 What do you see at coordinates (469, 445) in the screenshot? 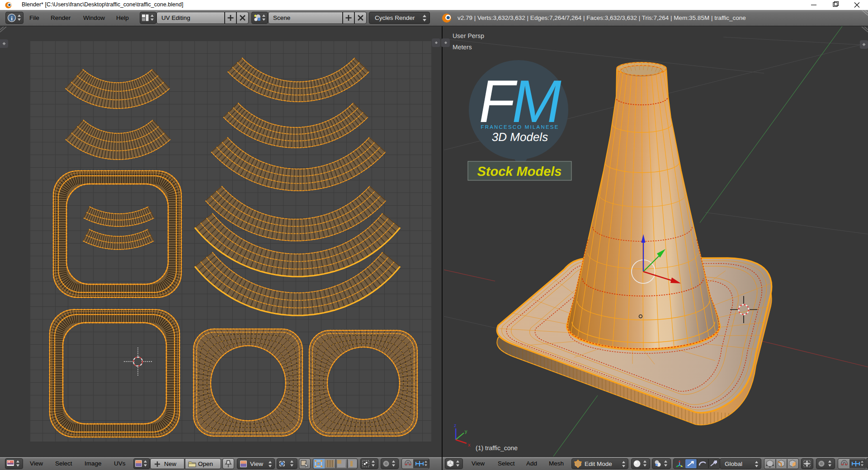
I see `svg-text: x` at bounding box center [469, 445].